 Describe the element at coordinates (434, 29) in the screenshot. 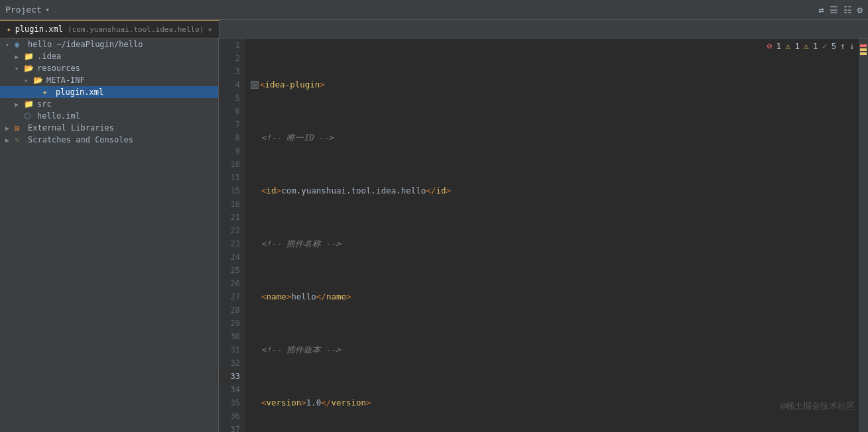

I see `tab-bar: ✦ plugin.xml (com.yuanshuai.tool.idea.he…` at that location.